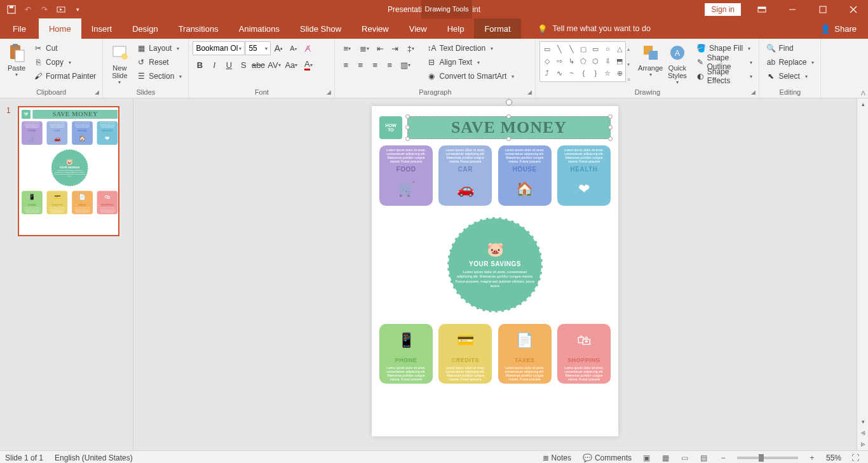  Describe the element at coordinates (405, 65) in the screenshot. I see `columns-button: ▥▾` at that location.